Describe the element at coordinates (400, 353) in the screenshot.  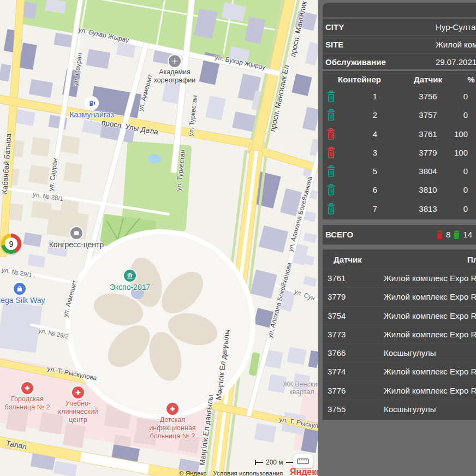
I see `sensor-row: 3766Косшыгулулы` at that location.